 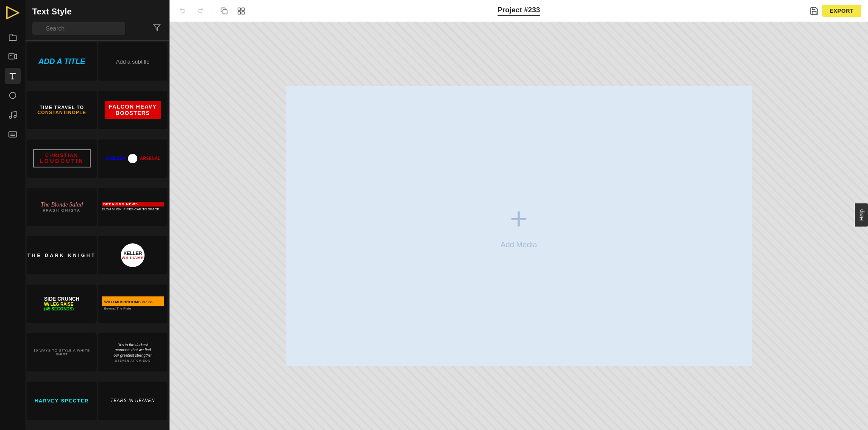 I want to click on template-tears-in-heaven: TEARS IN HEAVEN, so click(x=133, y=401).